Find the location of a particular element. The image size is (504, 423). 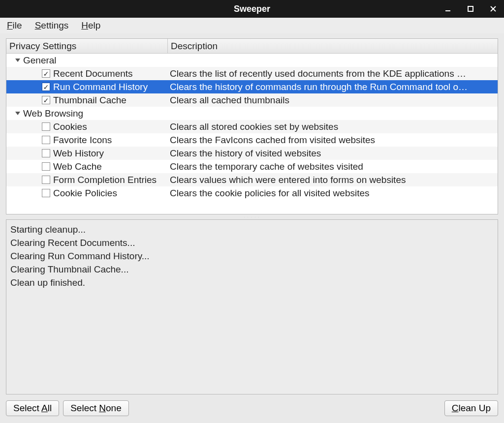

menu-file-rest: ile is located at coordinates (18, 26).